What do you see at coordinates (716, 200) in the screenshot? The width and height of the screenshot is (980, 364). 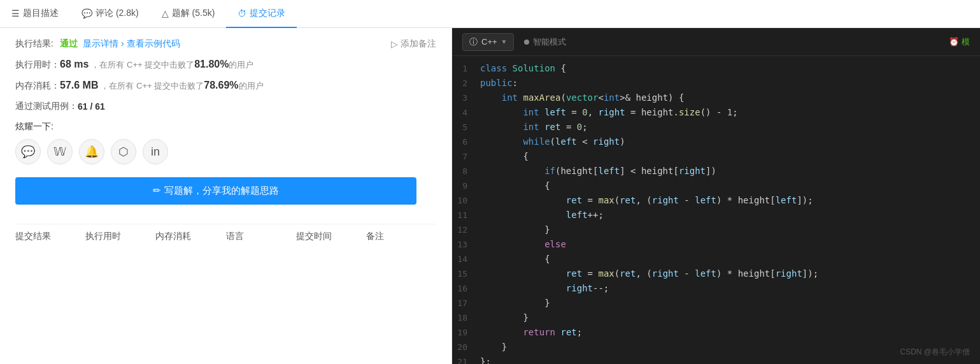 I see `code-line: 10 ret = max(ret, (right - left) * heigh…` at bounding box center [716, 200].